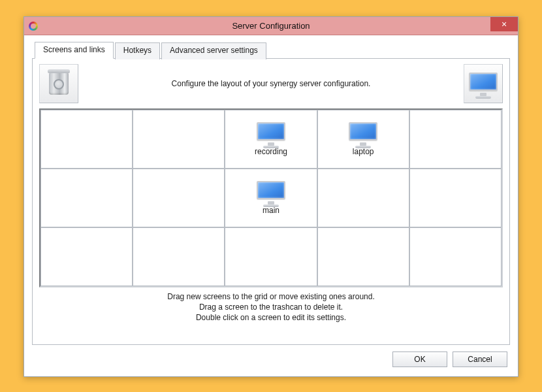 The width and height of the screenshot is (542, 392). What do you see at coordinates (480, 359) in the screenshot?
I see `cancel-button: Cancel` at bounding box center [480, 359].